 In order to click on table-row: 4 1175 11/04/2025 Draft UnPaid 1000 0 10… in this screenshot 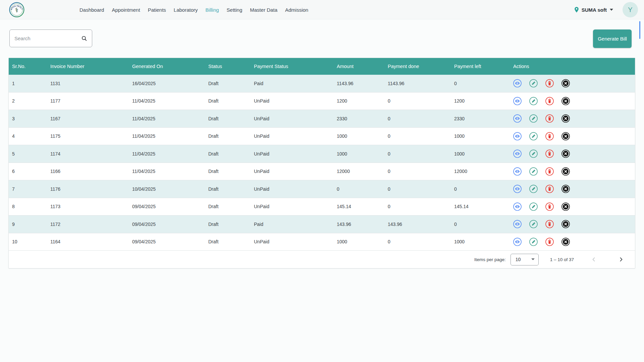, I will do `click(322, 137)`.